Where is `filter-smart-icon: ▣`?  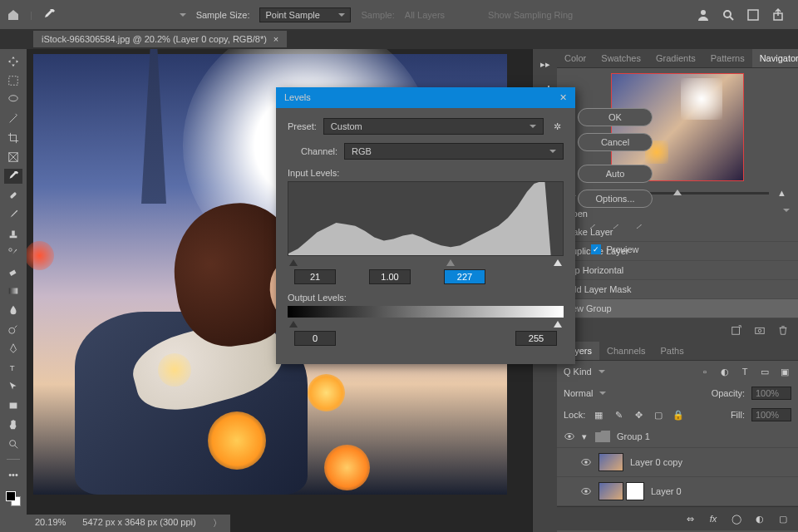 filter-smart-icon: ▣ is located at coordinates (785, 372).